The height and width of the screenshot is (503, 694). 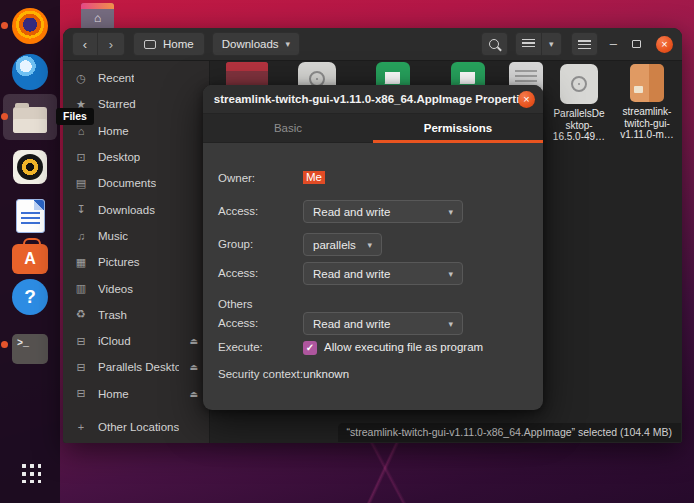 I want to click on sidebar-item-icloud: ⊟iCloud⏏, so click(x=136, y=341).